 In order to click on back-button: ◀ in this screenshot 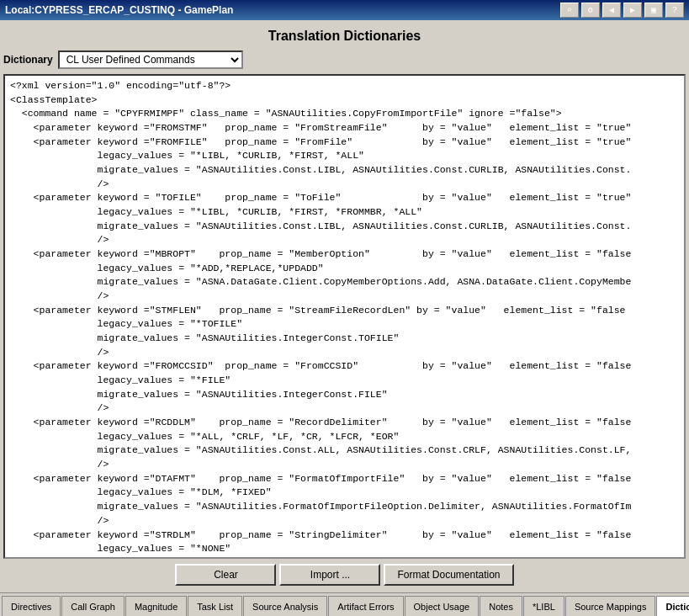, I will do `click(612, 10)`.